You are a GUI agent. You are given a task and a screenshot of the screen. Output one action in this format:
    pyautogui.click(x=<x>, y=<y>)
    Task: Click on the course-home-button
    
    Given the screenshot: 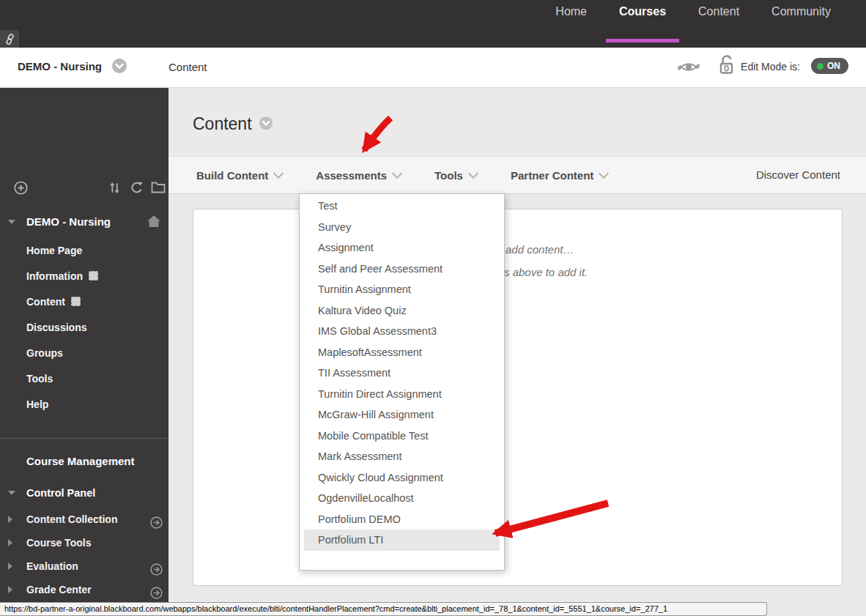 What is the action you would take?
    pyautogui.click(x=154, y=223)
    